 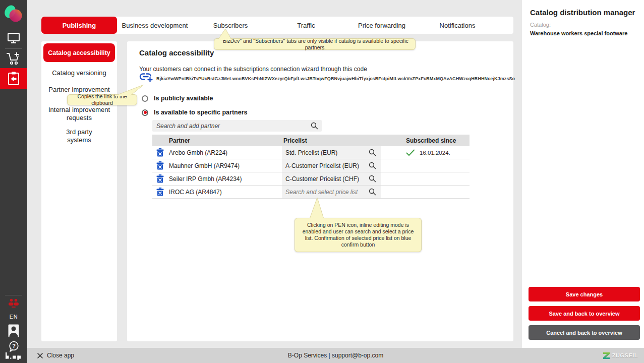 What do you see at coordinates (14, 304) in the screenshot?
I see `team-icon` at bounding box center [14, 304].